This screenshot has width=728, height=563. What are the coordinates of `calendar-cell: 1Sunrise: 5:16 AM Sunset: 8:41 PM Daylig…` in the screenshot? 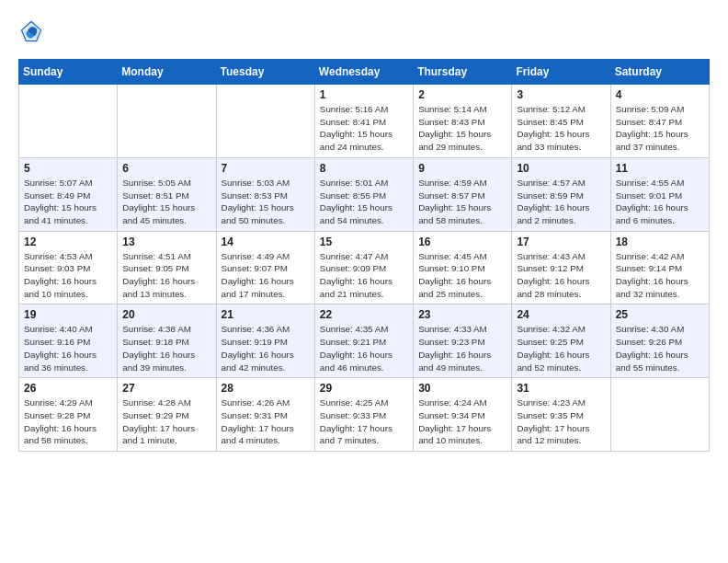 It's located at (364, 121).